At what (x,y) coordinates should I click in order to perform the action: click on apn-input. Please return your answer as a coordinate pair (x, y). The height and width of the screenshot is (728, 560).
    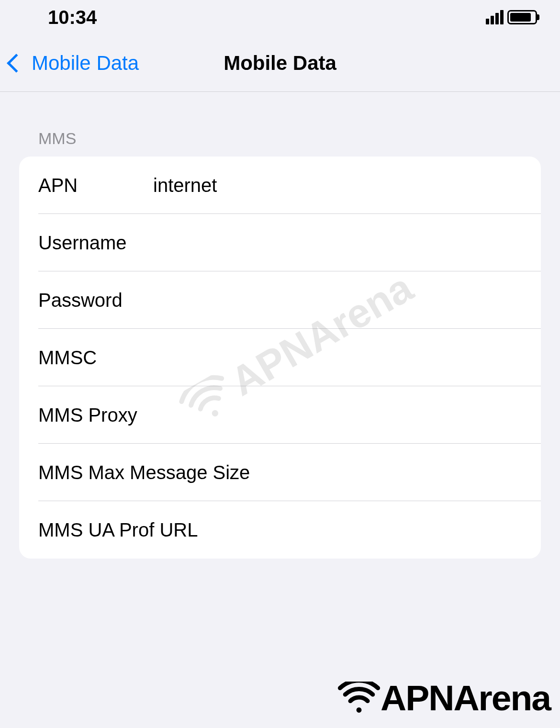
    Looking at the image, I should click on (337, 186).